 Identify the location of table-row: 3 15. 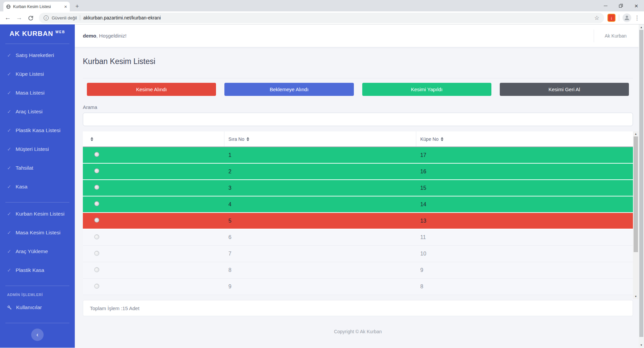
(358, 188).